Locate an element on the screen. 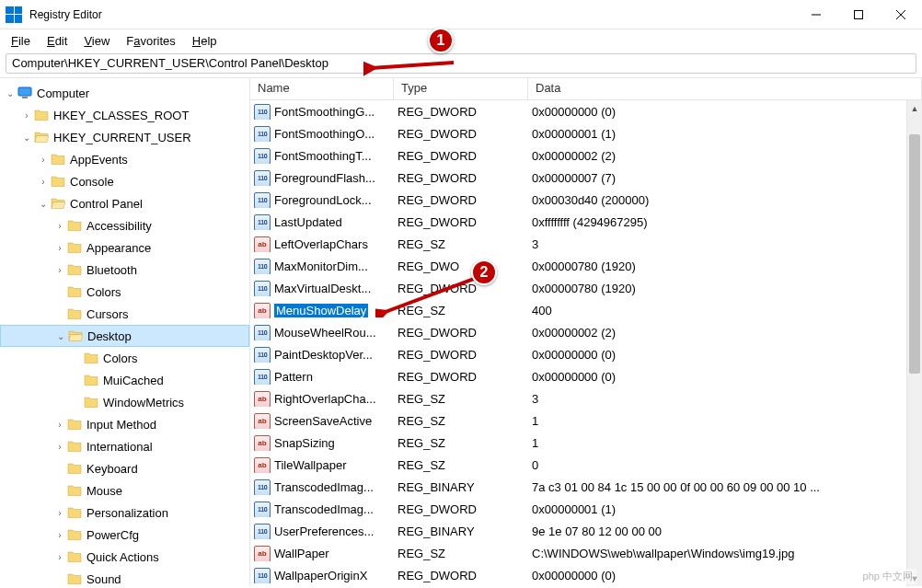 The width and height of the screenshot is (922, 588). minimize-button is located at coordinates (816, 15).